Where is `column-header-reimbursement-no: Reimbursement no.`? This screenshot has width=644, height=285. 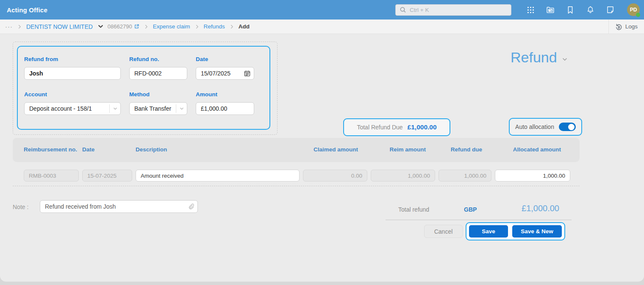 column-header-reimbursement-no: Reimbursement no. is located at coordinates (51, 150).